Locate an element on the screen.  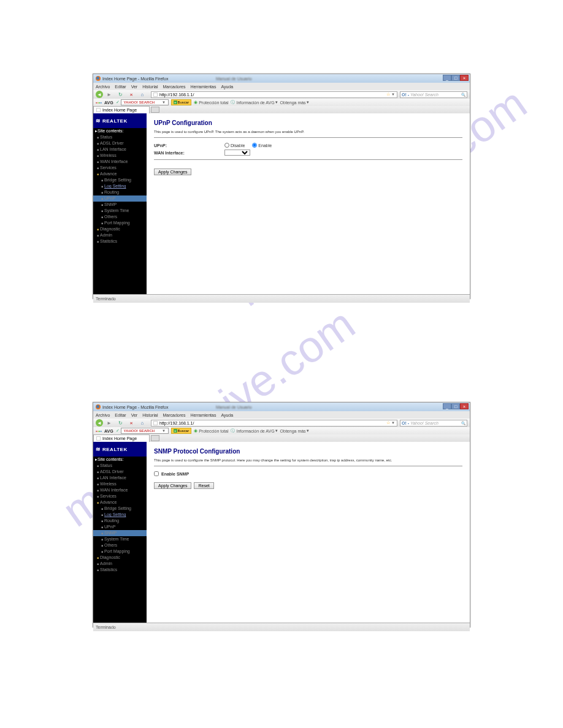
wan-select is located at coordinates (237, 153).